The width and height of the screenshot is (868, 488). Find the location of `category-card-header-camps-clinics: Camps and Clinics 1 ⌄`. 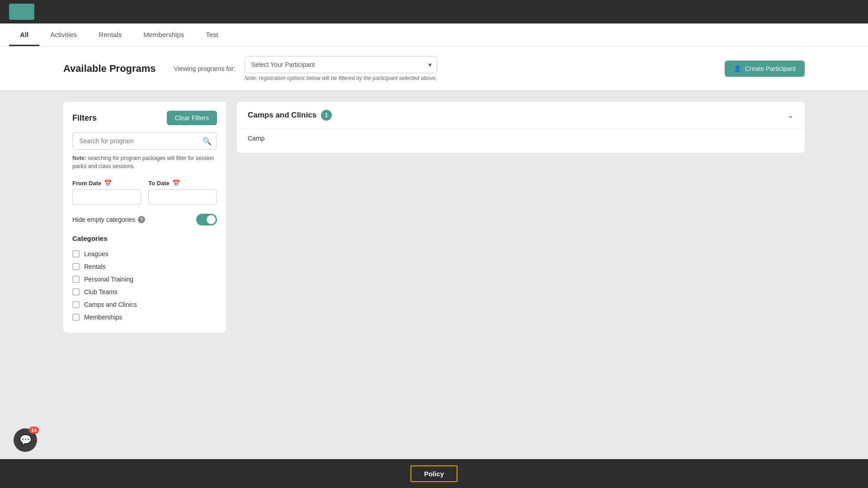

category-card-header-camps-clinics: Camps and Clinics 1 ⌄ is located at coordinates (521, 115).